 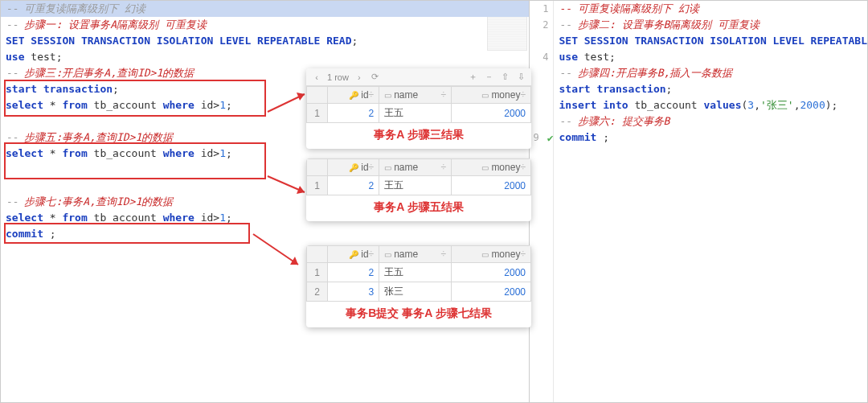 What do you see at coordinates (419, 136) in the screenshot?
I see `result-caption: 事务A 步骤三结果` at bounding box center [419, 136].